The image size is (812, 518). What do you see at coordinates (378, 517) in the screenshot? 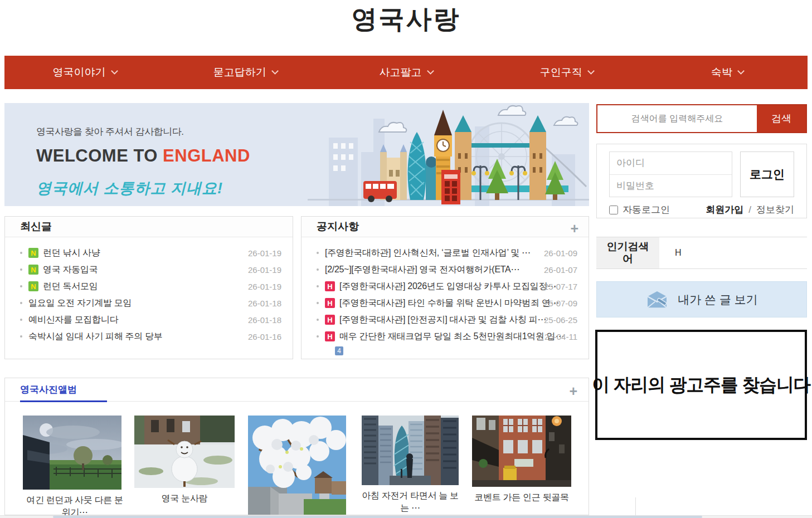
I see `scrollbar-thumb` at bounding box center [378, 517].